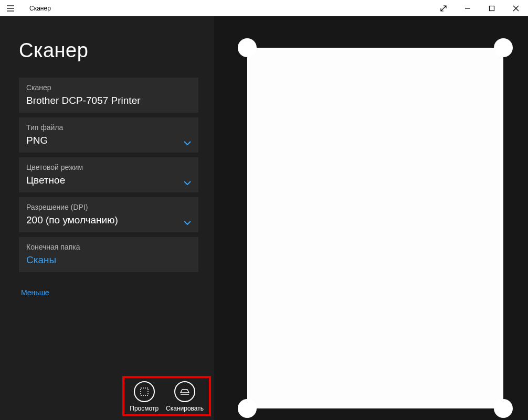 The image size is (528, 420). I want to click on fullscreen-button, so click(443, 8).